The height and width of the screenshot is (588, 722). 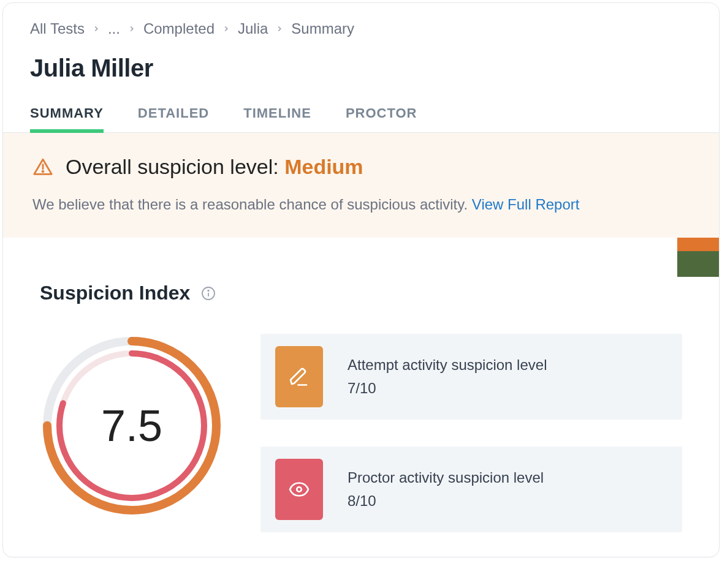 I want to click on suspicion-gauge: 7.5, so click(x=132, y=426).